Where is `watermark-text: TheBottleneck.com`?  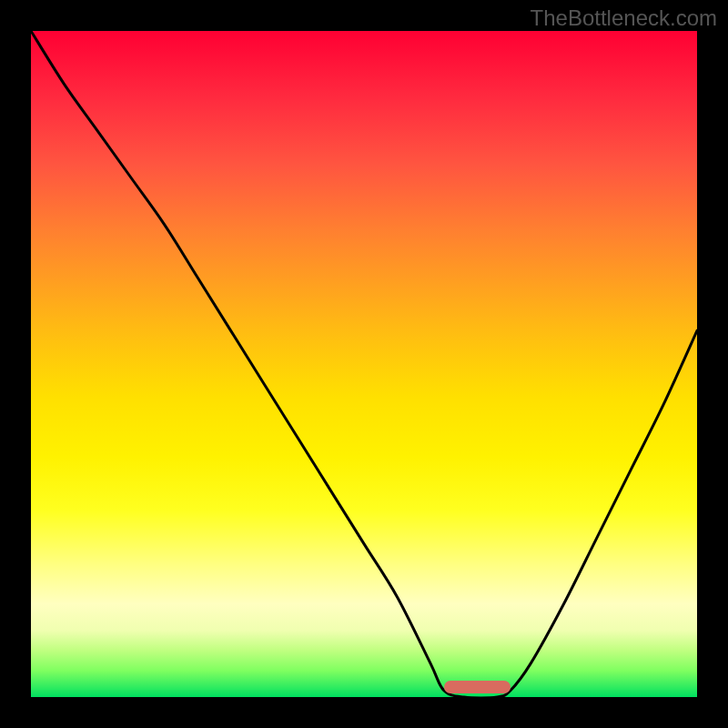
watermark-text: TheBottleneck.com is located at coordinates (624, 18).